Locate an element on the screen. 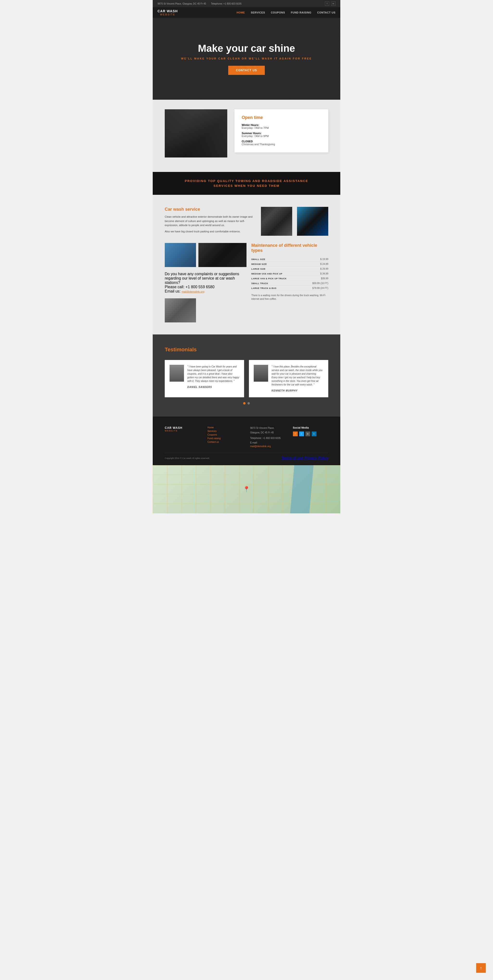 The height and width of the screenshot is (980, 493). footer-link-contact: Contact us is located at coordinates (225, 442).